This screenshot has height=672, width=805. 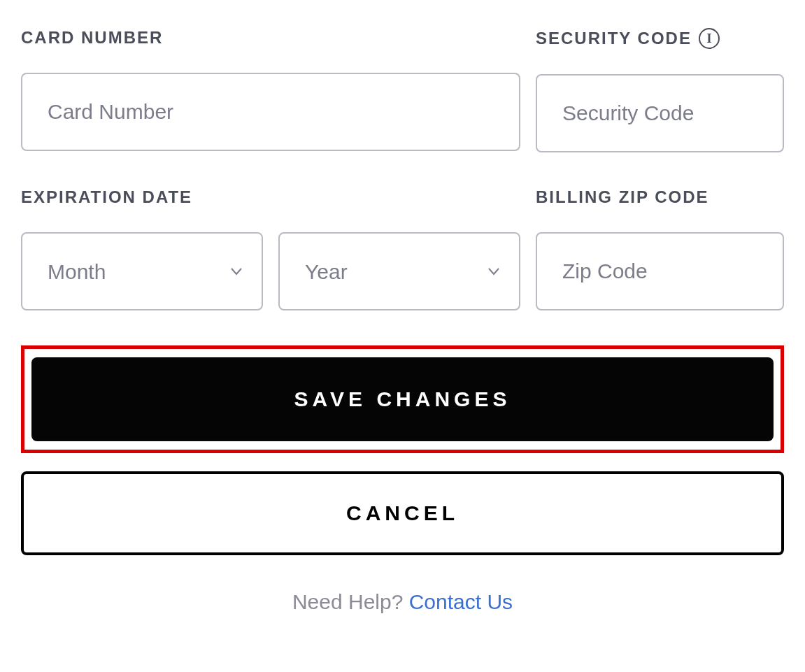 What do you see at coordinates (399, 271) in the screenshot?
I see `expiration-year-select: Year` at bounding box center [399, 271].